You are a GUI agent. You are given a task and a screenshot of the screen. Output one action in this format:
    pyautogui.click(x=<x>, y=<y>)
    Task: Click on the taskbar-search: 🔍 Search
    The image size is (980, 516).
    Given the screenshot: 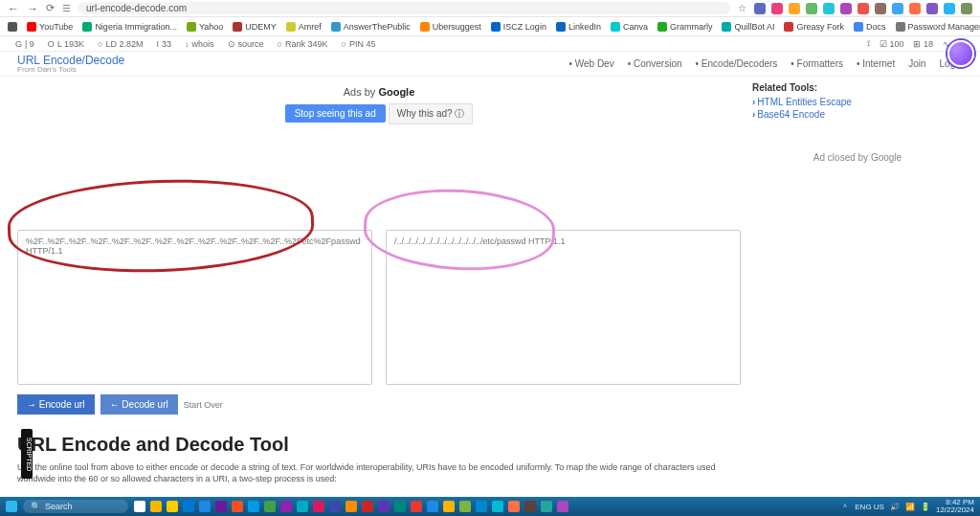 What is the action you would take?
    pyautogui.click(x=76, y=506)
    